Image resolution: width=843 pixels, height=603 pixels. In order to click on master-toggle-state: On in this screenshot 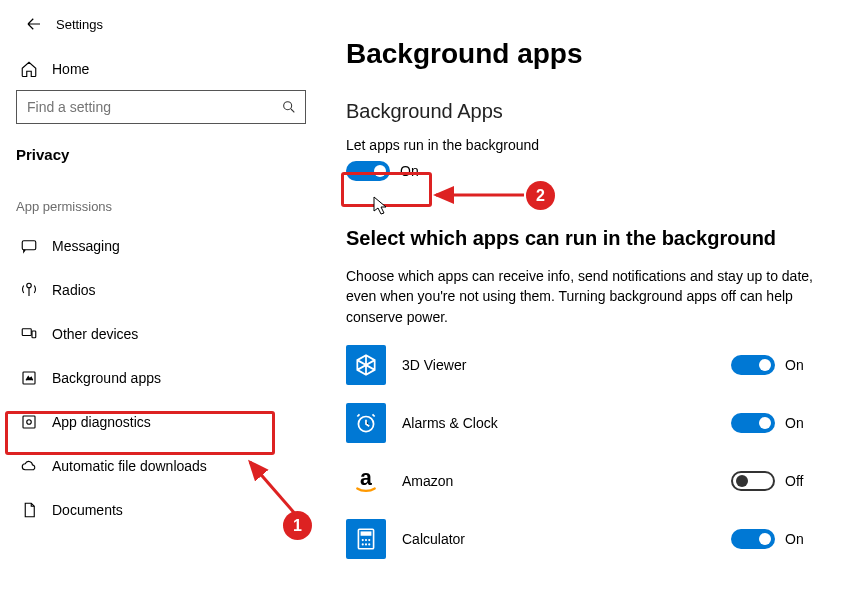, I will do `click(410, 171)`.